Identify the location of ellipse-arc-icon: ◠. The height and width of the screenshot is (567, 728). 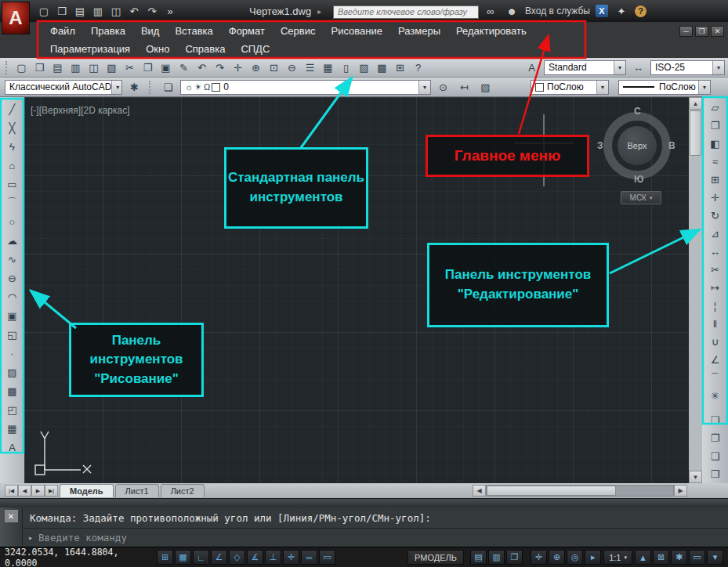
(13, 297).